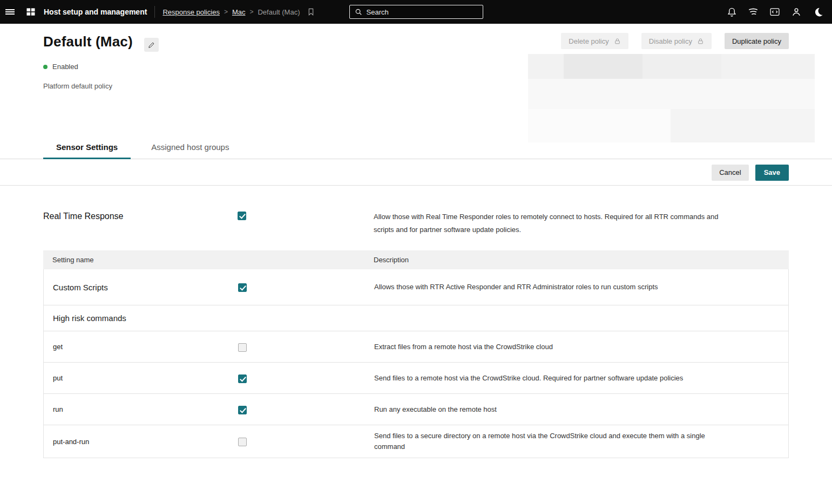  What do you see at coordinates (416, 12) in the screenshot?
I see `topbar: Host setup and management Response polic…` at bounding box center [416, 12].